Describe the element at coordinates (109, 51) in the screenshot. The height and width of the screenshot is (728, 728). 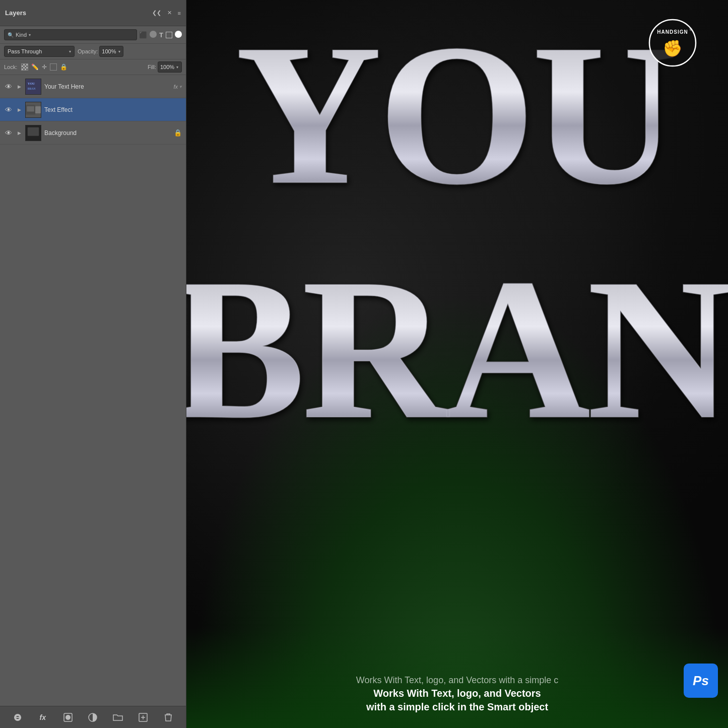
I see `opacity-value: 100%` at that location.